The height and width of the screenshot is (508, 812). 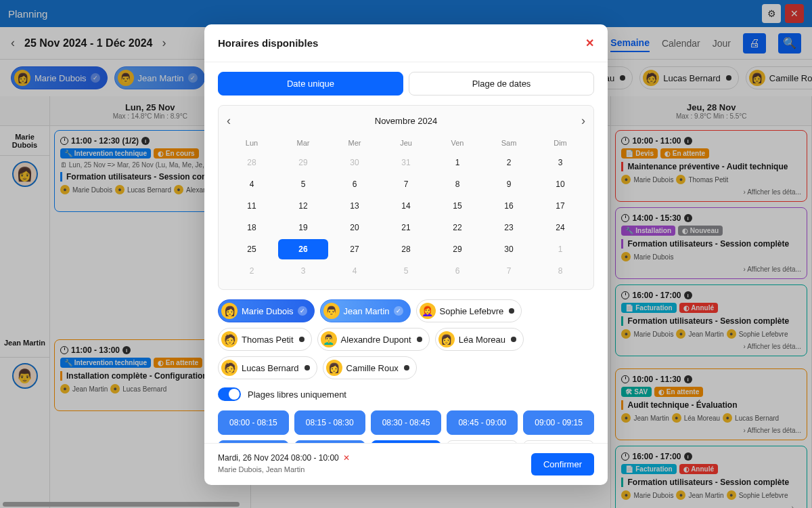 I want to click on calendar-day: 26, so click(x=303, y=249).